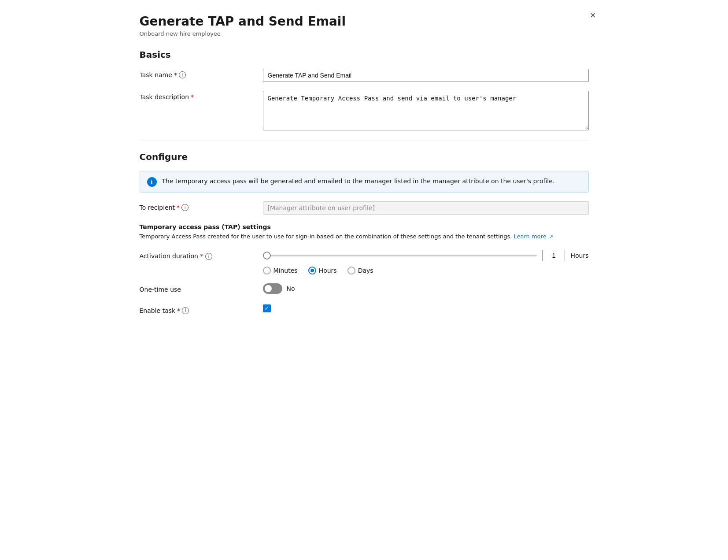 The height and width of the screenshot is (560, 728). I want to click on activation-duration-value, so click(554, 256).